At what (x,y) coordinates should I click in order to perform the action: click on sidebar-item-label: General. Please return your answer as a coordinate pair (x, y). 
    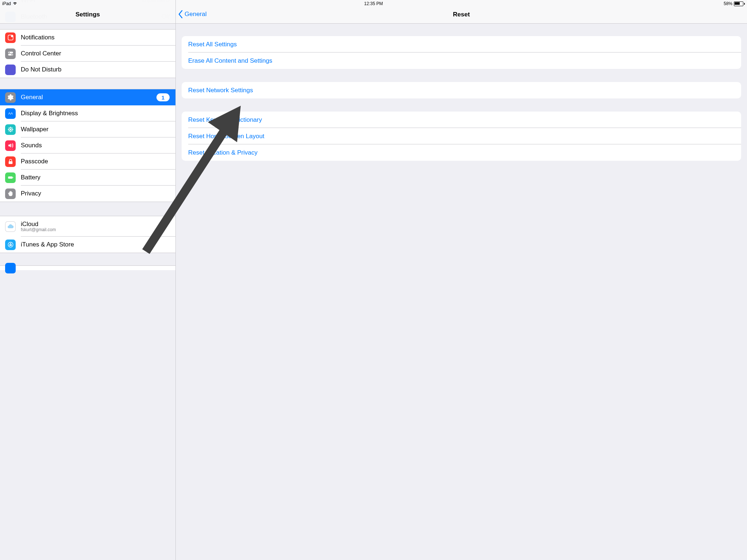
    Looking at the image, I should click on (89, 97).